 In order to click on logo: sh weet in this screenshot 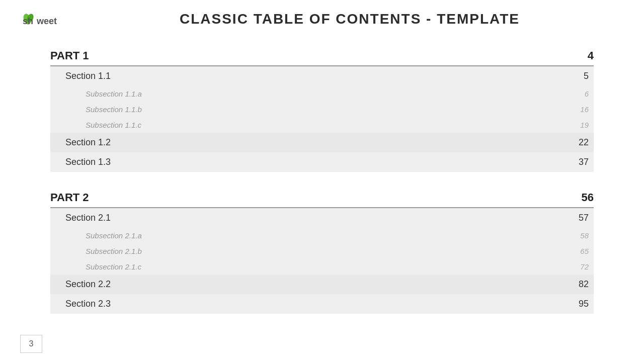, I will do `click(48, 19)`.